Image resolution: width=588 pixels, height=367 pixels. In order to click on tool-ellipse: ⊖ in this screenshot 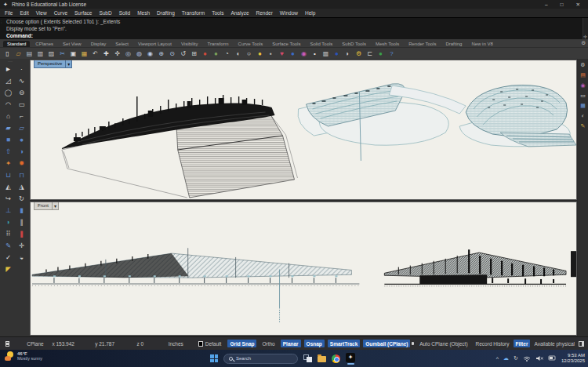, I will do `click(22, 93)`.